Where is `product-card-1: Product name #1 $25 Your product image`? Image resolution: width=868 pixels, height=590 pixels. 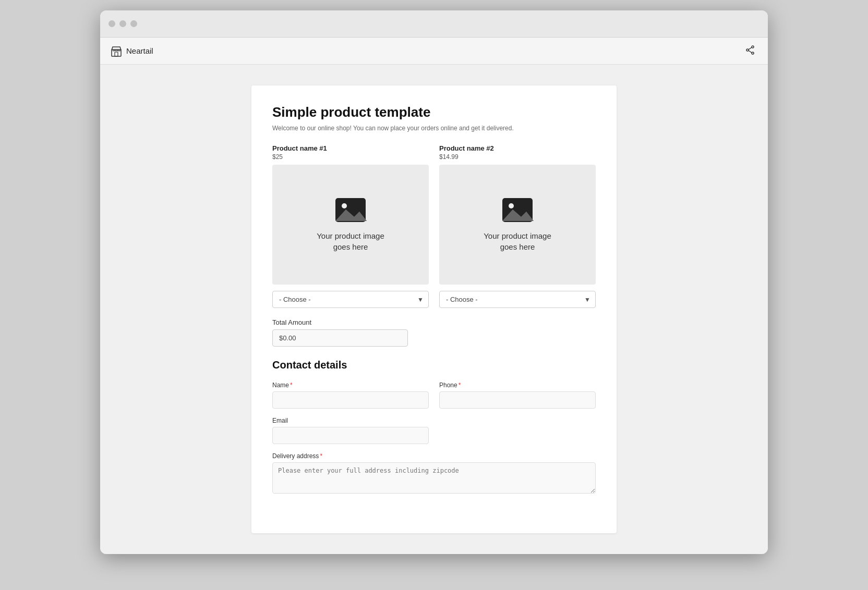
product-card-1: Product name #1 $25 Your product image is located at coordinates (351, 226).